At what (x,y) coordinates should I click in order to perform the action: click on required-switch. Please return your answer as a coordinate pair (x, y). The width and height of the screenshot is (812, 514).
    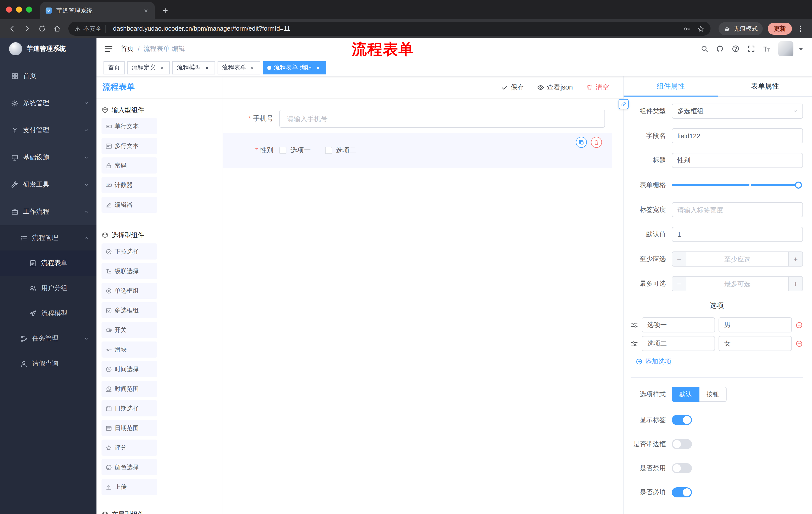
    Looking at the image, I should click on (682, 492).